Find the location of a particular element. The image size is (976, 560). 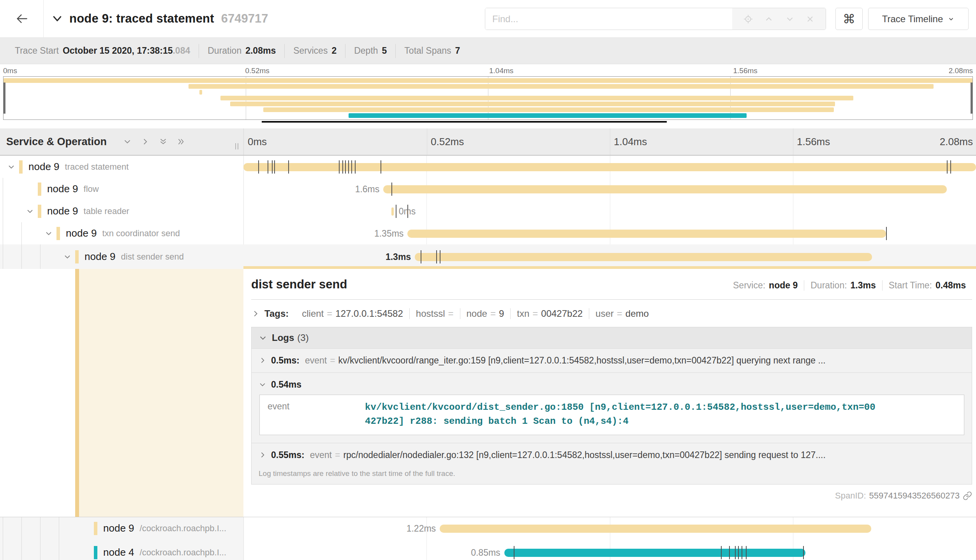

column-resize-grip is located at coordinates (237, 146).